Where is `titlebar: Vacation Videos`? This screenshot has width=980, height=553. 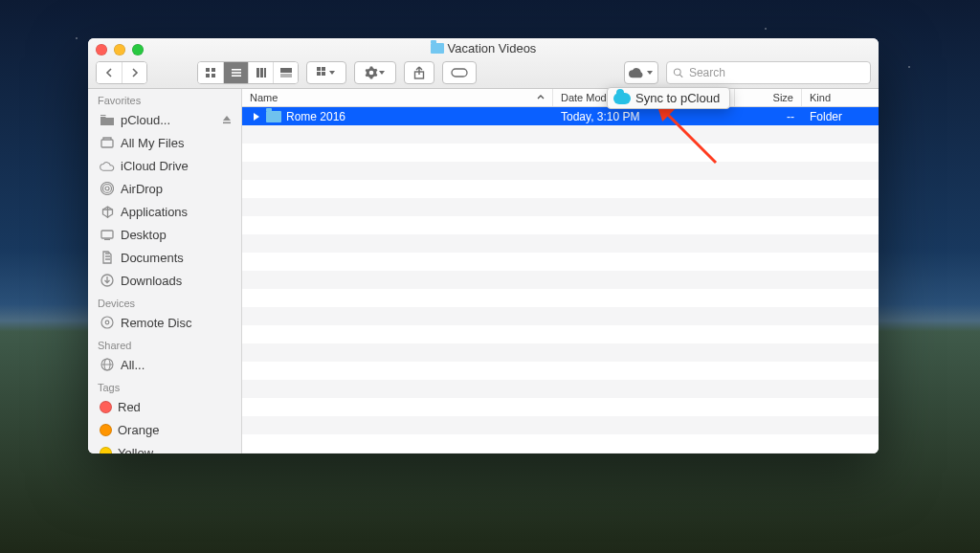
titlebar: Vacation Videos is located at coordinates (483, 63).